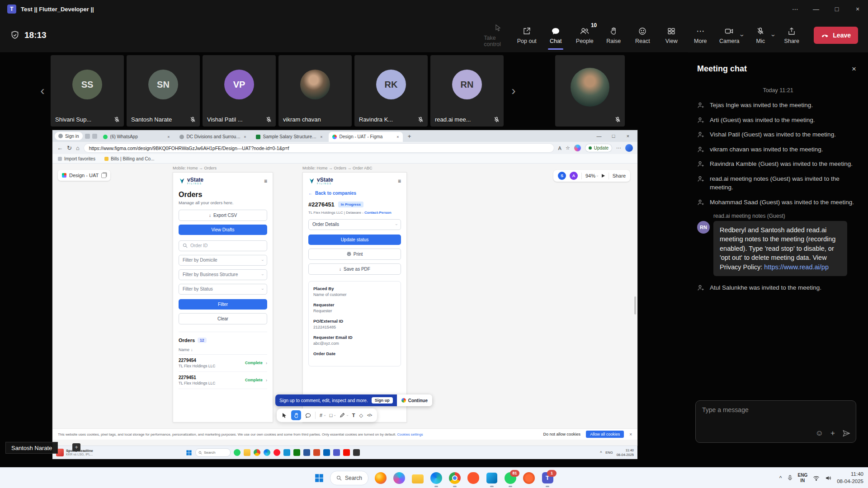 The width and height of the screenshot is (868, 488). I want to click on share-button: Share, so click(792, 35).